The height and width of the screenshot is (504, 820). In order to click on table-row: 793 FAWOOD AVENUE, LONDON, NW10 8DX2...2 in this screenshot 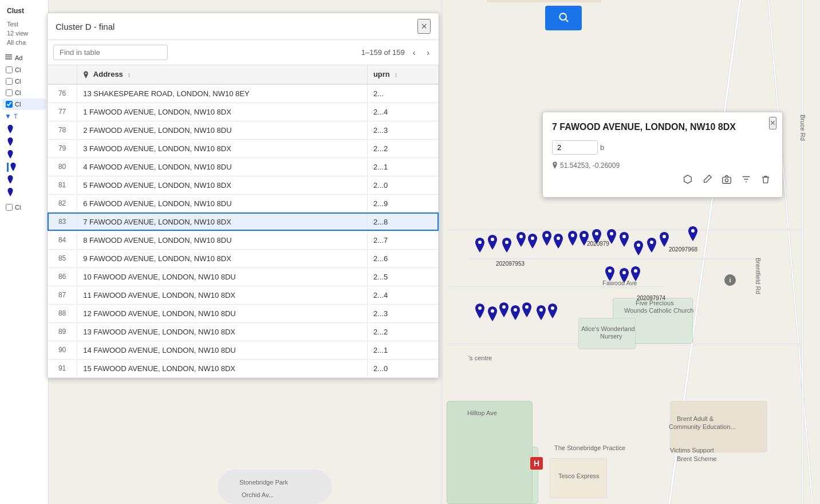, I will do `click(243, 148)`.